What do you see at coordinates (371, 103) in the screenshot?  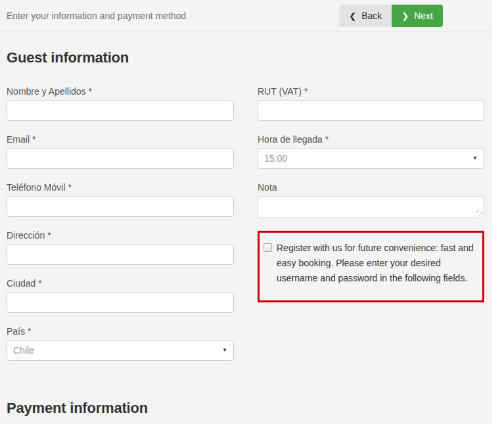 I see `rut-field-group: RUT (VAT) *` at bounding box center [371, 103].